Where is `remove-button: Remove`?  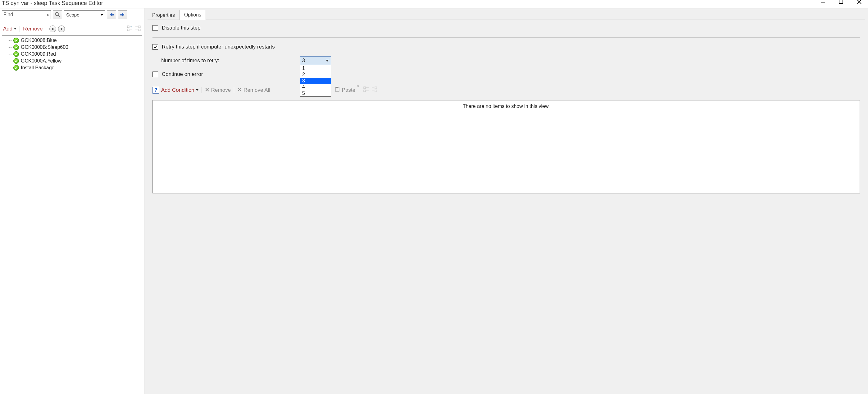 remove-button: Remove is located at coordinates (33, 29).